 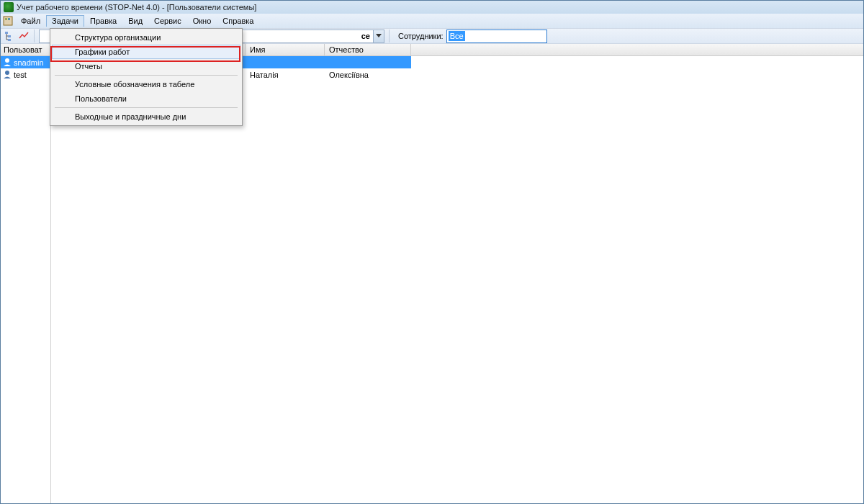 I want to click on toolbar-divider, so click(x=35, y=36).